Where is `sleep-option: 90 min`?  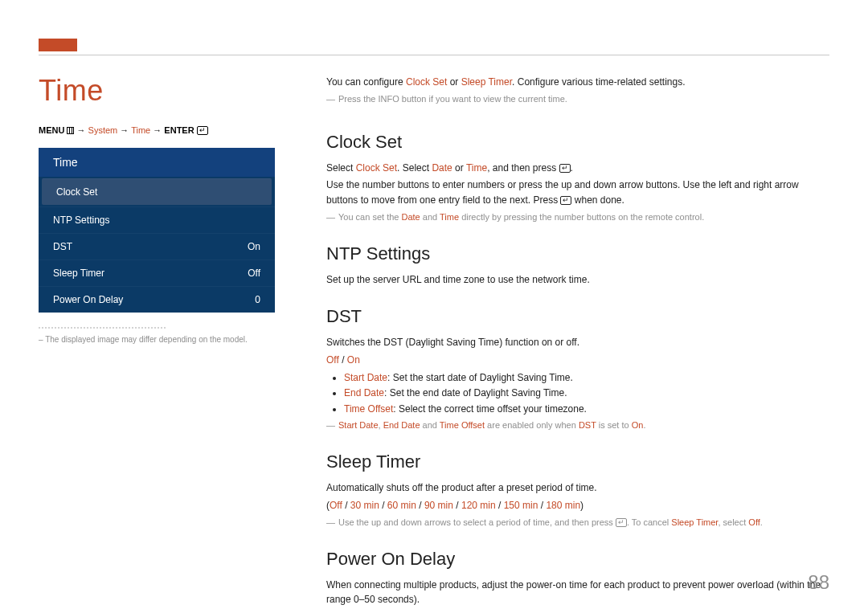 sleep-option: 90 min is located at coordinates (439, 505).